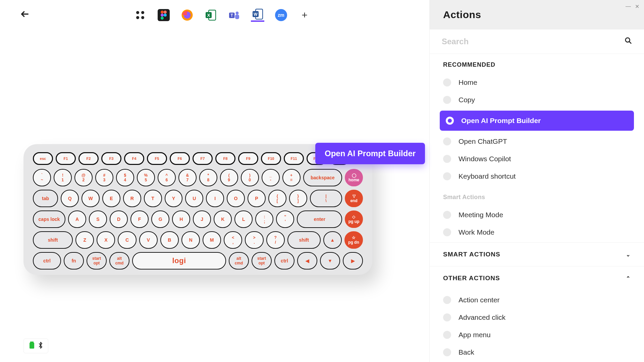  What do you see at coordinates (208, 178) in the screenshot?
I see `key-: *8` at bounding box center [208, 178].